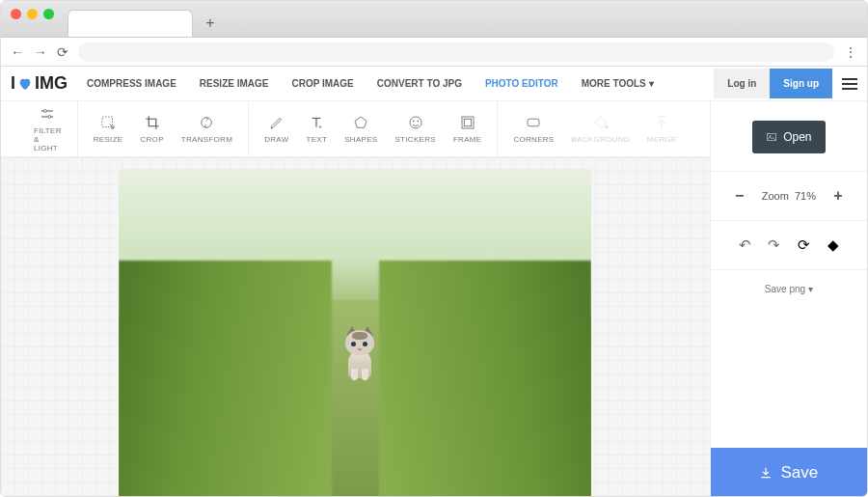  I want to click on tool-frame: FRAME, so click(468, 129).